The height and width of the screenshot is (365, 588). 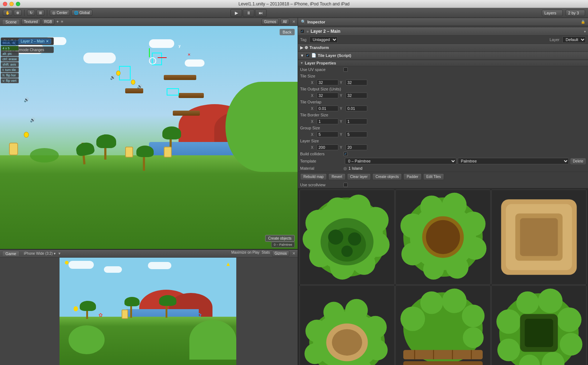 What do you see at coordinates (328, 121) in the screenshot?
I see `tile-border-x-input` at bounding box center [328, 121].